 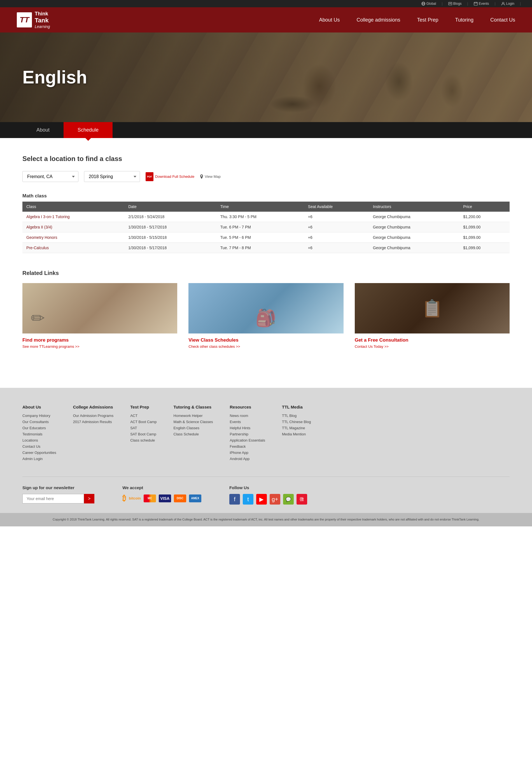 I want to click on footer-link: Our Admission Programs, so click(x=93, y=416).